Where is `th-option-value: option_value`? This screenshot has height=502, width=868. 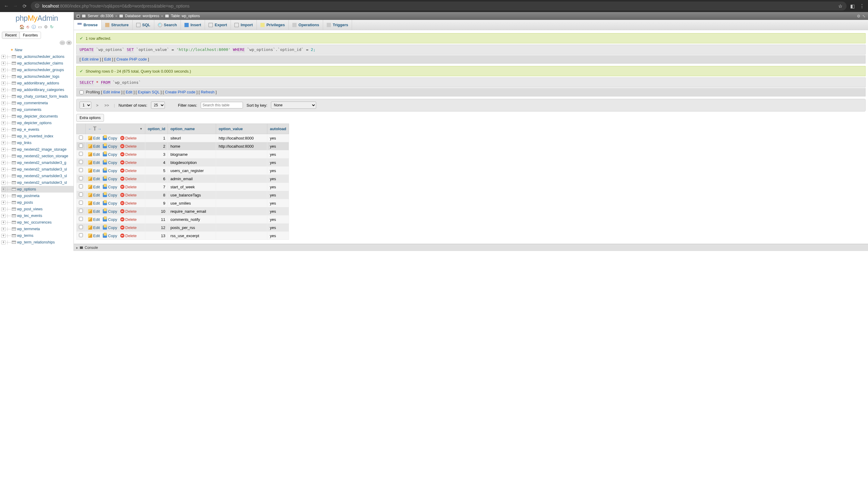 th-option-value: option_value is located at coordinates (242, 129).